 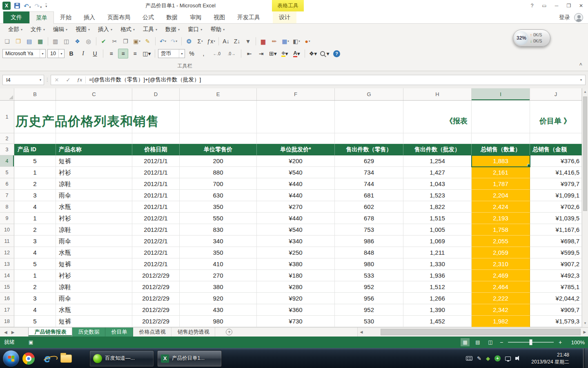 I want to click on menu-item: 格式 ▾, so click(x=127, y=29).